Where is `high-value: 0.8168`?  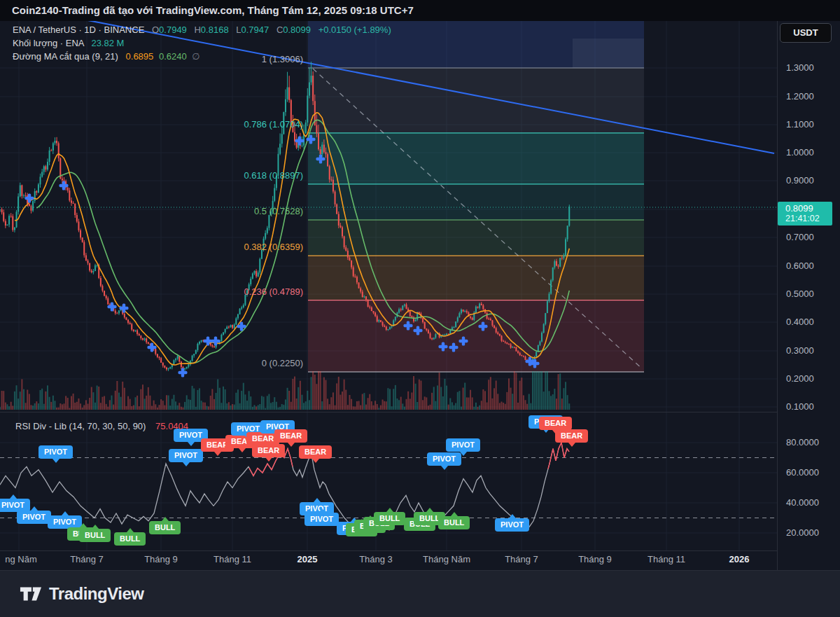
high-value: 0.8168 is located at coordinates (215, 29).